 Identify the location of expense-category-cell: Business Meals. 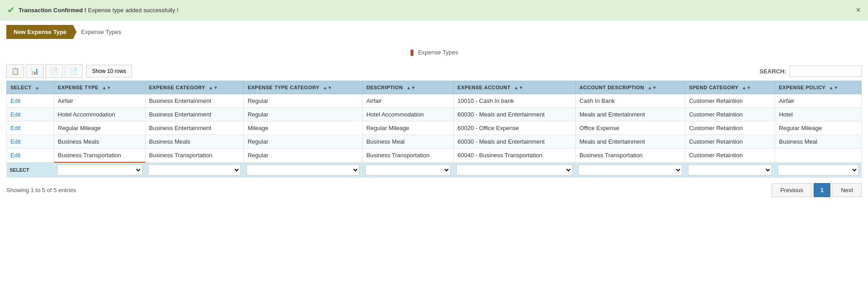
(194, 142).